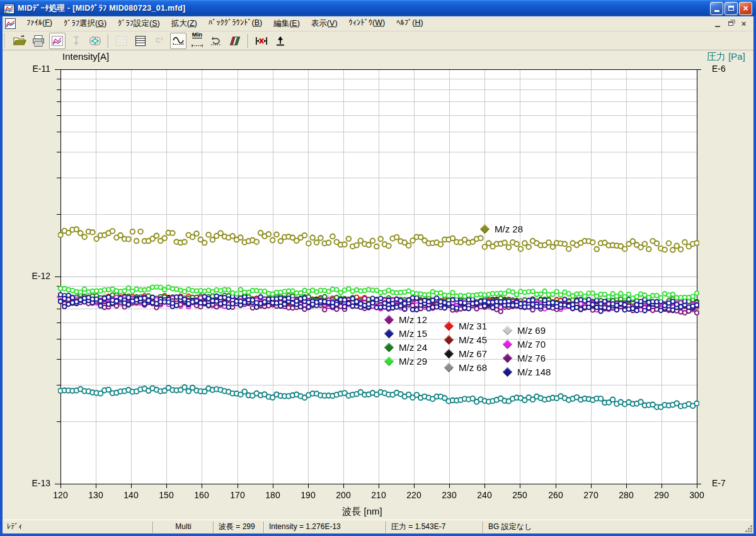 This screenshot has height=536, width=756. Describe the element at coordinates (273, 495) in the screenshot. I see `x-axis-tick-label: 180` at that location.